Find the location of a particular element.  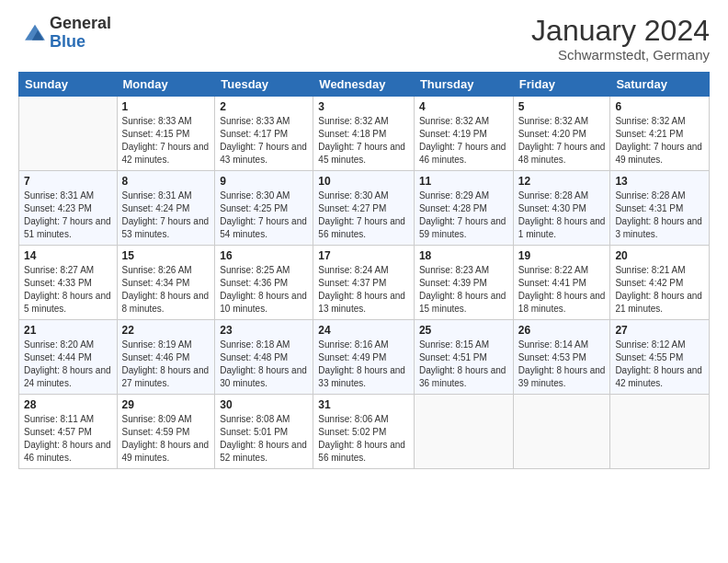

day-info-3-3: Sunrise: 8:16 AMSunset: 4:49 PMDaylight:… is located at coordinates (364, 364).